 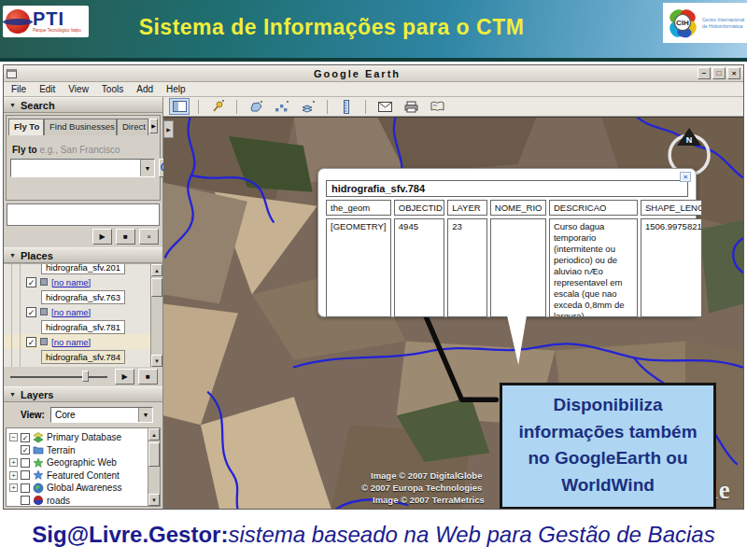 What do you see at coordinates (419, 268) in the screenshot?
I see `table-cell: 4945` at bounding box center [419, 268].